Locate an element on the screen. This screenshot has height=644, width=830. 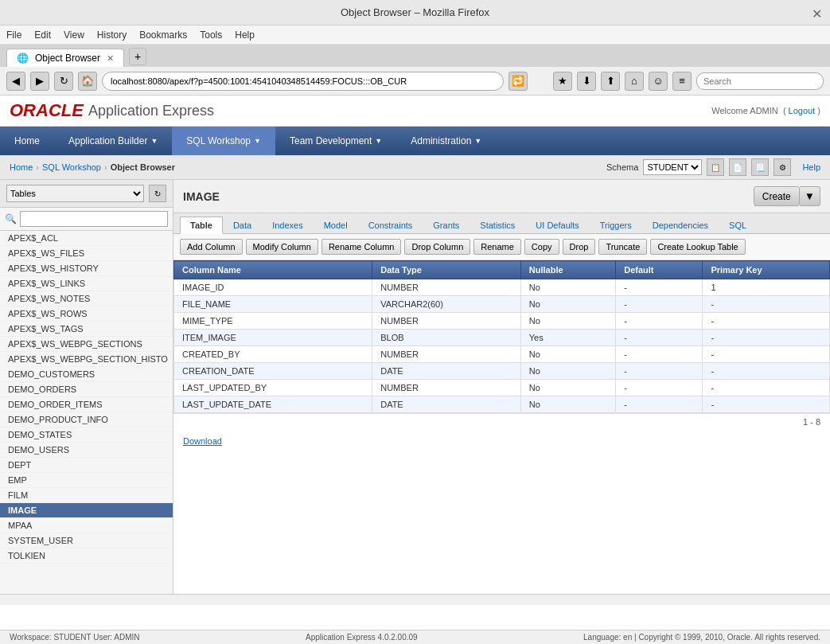
sidebar-table-item: EMP is located at coordinates (86, 481).